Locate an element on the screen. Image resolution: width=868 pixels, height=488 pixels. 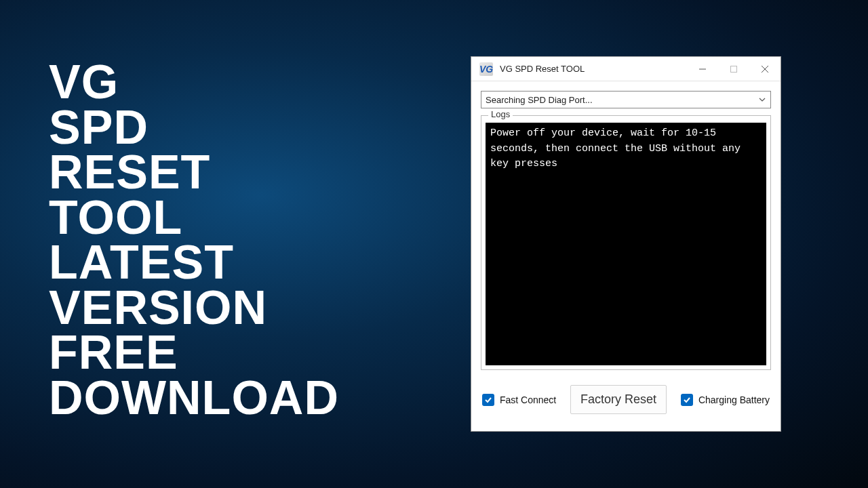
window-title: VG SPD Reset TOOL is located at coordinates (593, 69).